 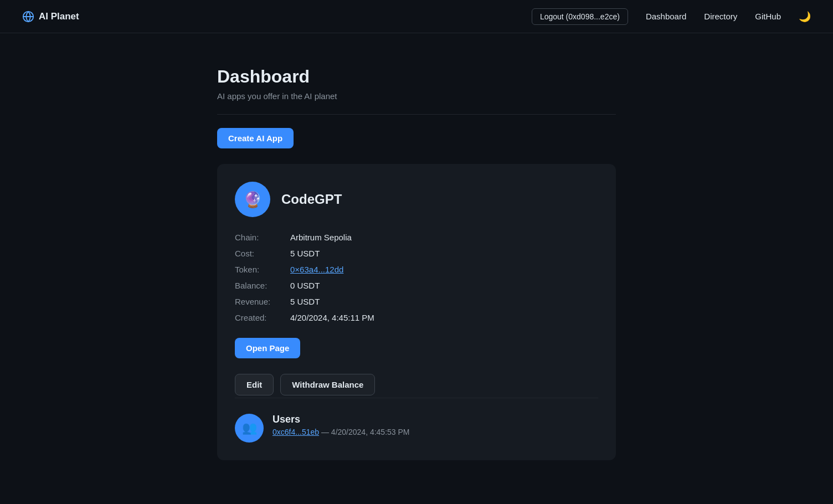 What do you see at coordinates (341, 432) in the screenshot?
I see `user-entry: 0xc6f4...51eb — 4/20/2024, 4:45:53 PM` at bounding box center [341, 432].